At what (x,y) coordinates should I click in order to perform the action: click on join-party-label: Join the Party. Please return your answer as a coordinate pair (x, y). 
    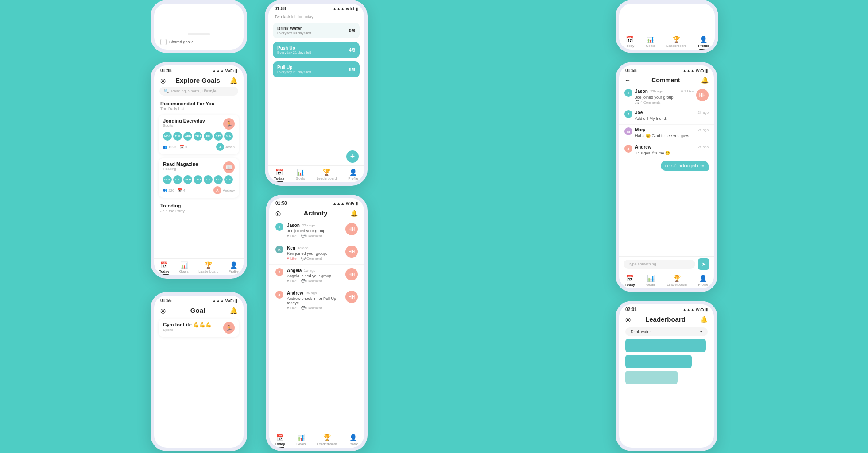
    Looking at the image, I should click on (199, 212).